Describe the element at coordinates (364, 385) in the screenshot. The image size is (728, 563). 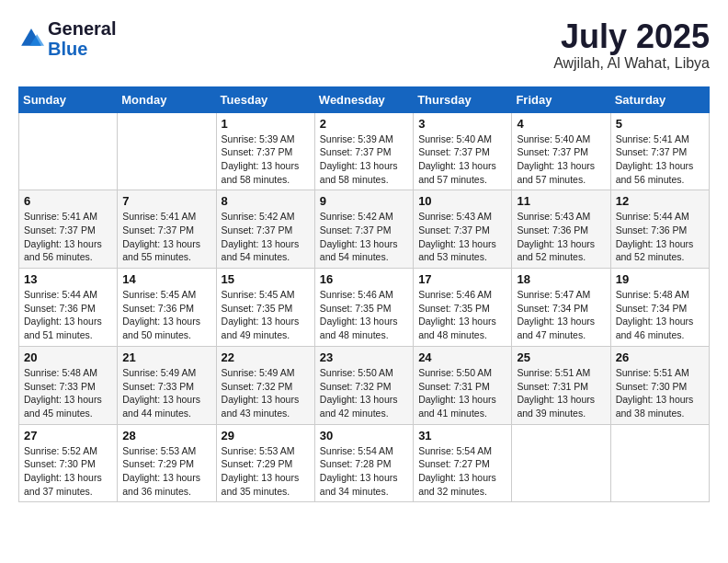
I see `week-row-4: 20Sunrise: 5:48 AM Sunset: 7:33 PM Dayli…` at that location.